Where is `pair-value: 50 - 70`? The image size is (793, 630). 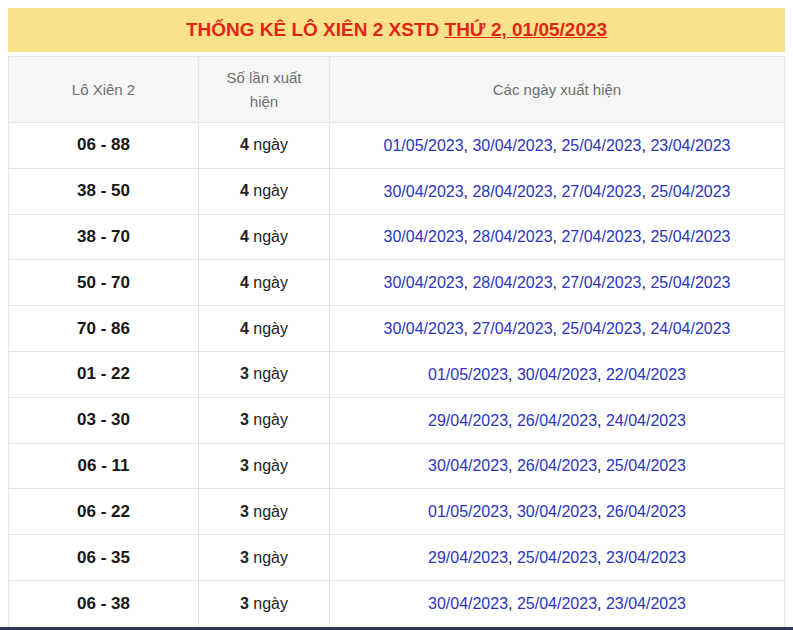
pair-value: 50 - 70 is located at coordinates (104, 283).